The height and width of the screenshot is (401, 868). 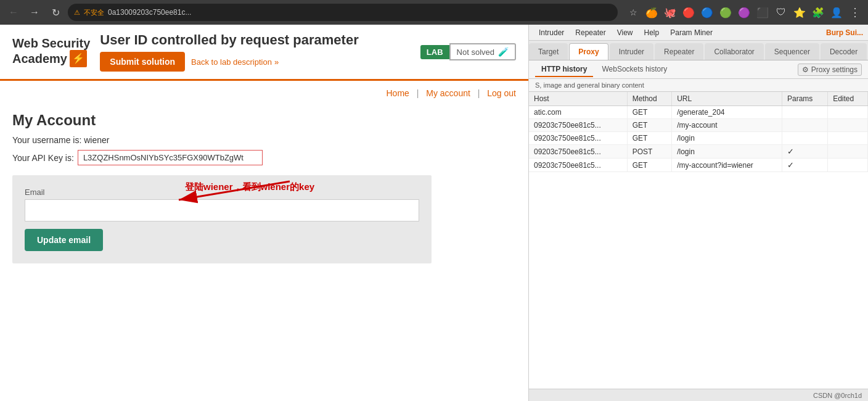 What do you see at coordinates (255, 40) in the screenshot?
I see `lab-title: User ID controlled by request parameter` at bounding box center [255, 40].